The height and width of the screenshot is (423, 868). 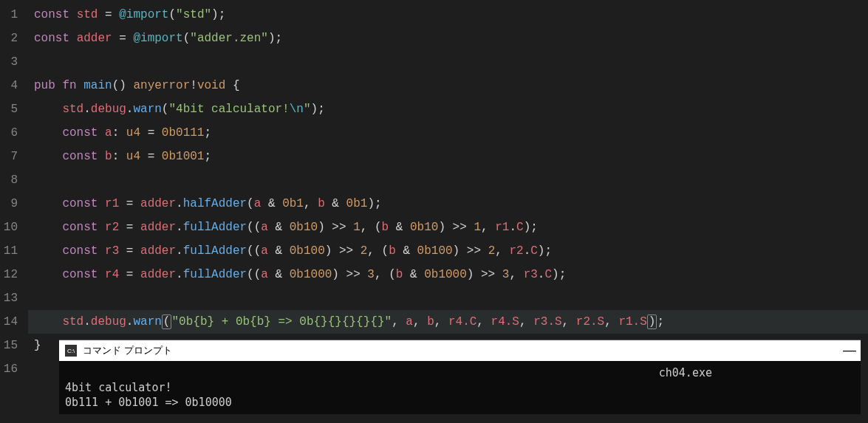 What do you see at coordinates (71, 351) in the screenshot?
I see `terminal-icon: C:\` at bounding box center [71, 351].